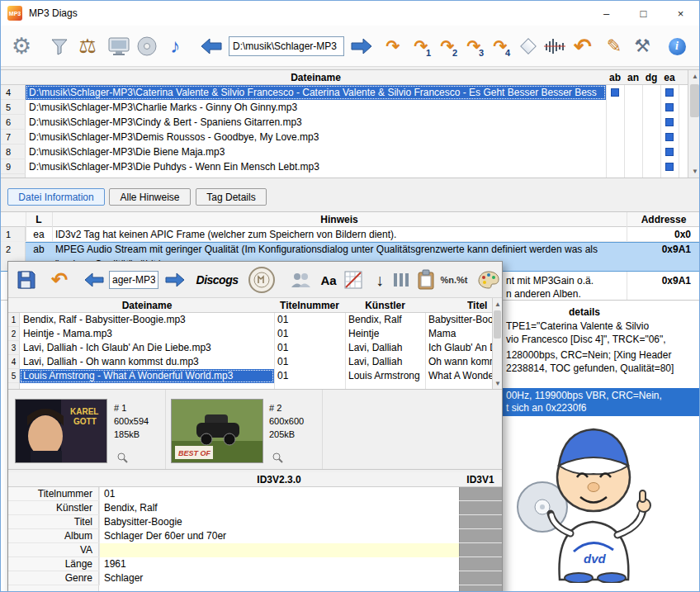 This screenshot has height=592, width=700. What do you see at coordinates (217, 280) in the screenshot?
I see `discogs-button: Discogs` at bounding box center [217, 280].